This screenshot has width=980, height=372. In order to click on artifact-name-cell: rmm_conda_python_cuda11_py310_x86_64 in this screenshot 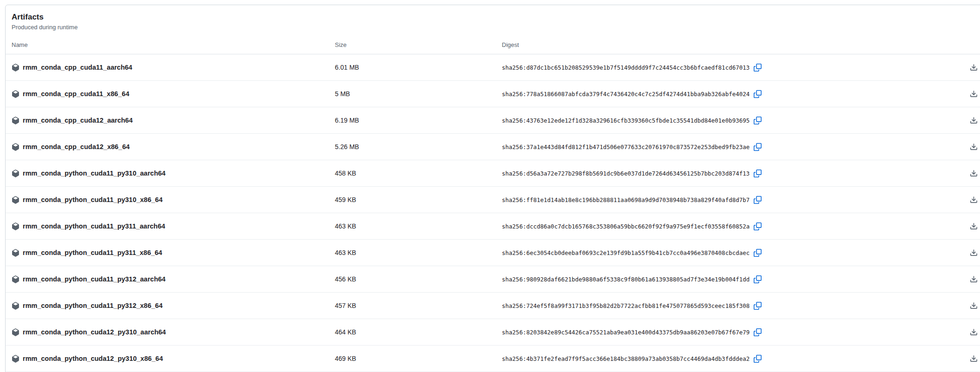, I will do `click(170, 200)`.